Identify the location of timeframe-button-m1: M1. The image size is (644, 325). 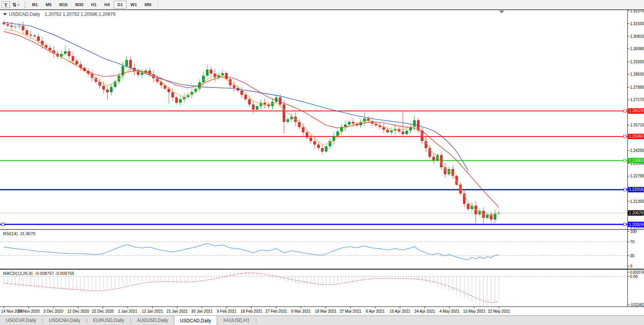
(35, 5).